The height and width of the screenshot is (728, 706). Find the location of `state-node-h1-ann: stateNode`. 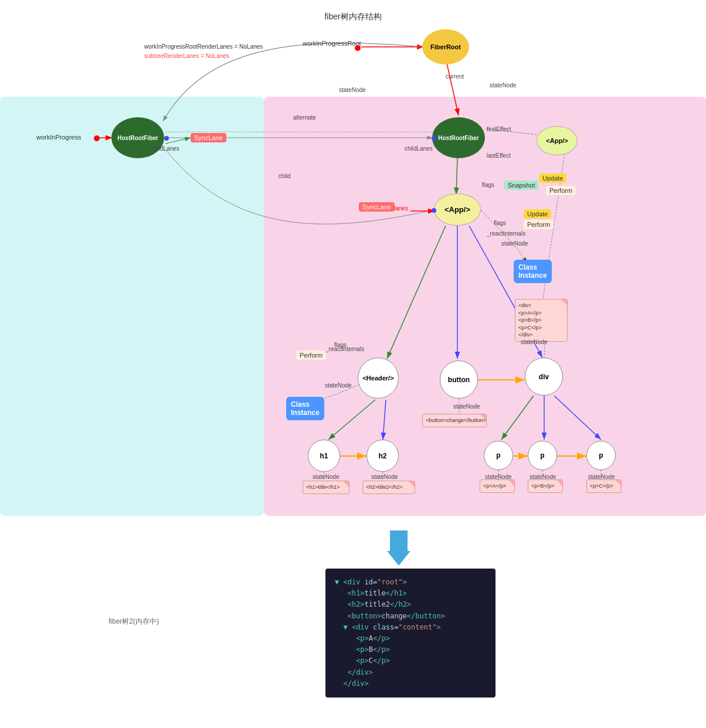

state-node-h1-ann: stateNode is located at coordinates (326, 477).